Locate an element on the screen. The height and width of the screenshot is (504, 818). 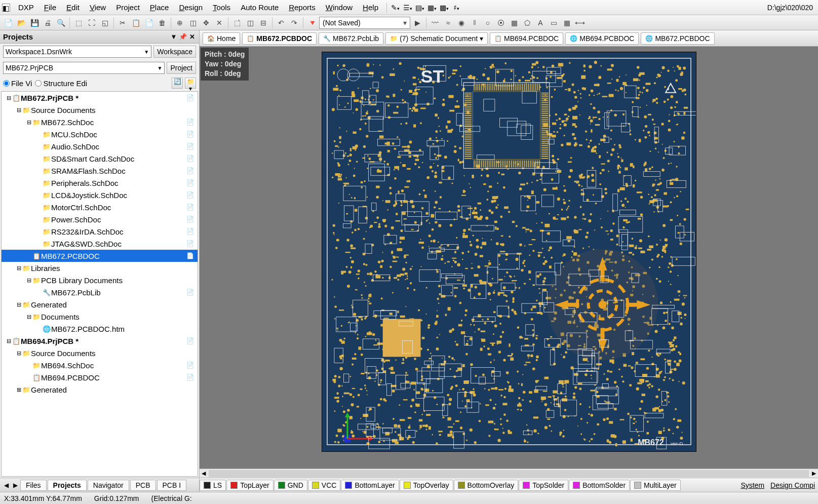
doc-tab-mb694-pcbdoc: 🌐MB694.PCBDOC is located at coordinates (602, 38).